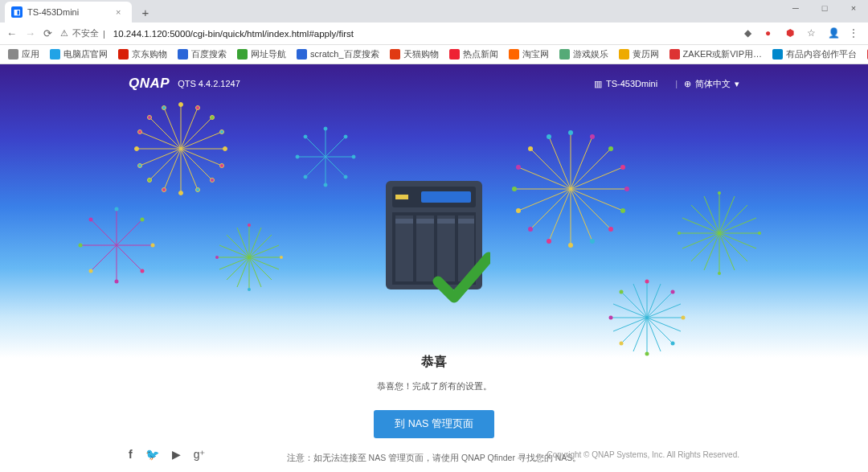 The height and width of the screenshot is (472, 868). Describe the element at coordinates (338, 55) in the screenshot. I see `bookmark-item: scratch_百度搜索` at that location.